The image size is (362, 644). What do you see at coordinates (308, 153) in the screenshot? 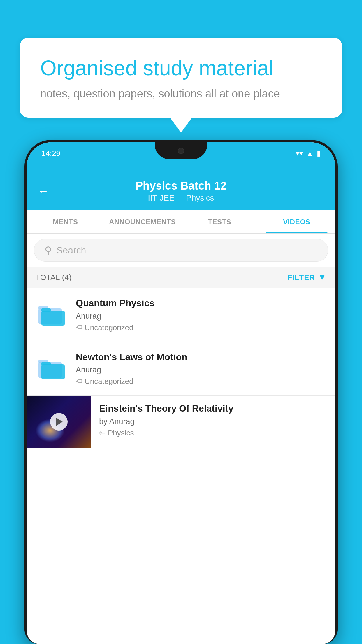
I see `status-icons: ▾▾ ▲ ▮` at bounding box center [308, 153].